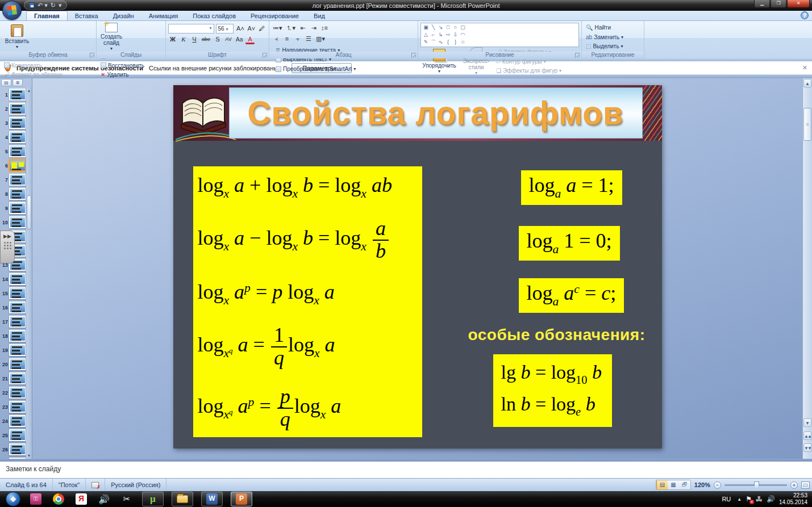 This screenshot has width=812, height=507. I want to click on slide-thumbnail: 4, so click(13, 137).